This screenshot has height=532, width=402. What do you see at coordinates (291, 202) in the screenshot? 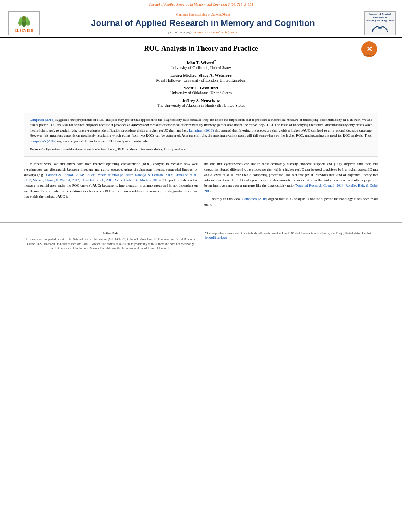
I see `body-para-3: Contrary to this view, Lampinen (2016) a…` at bounding box center [291, 202].